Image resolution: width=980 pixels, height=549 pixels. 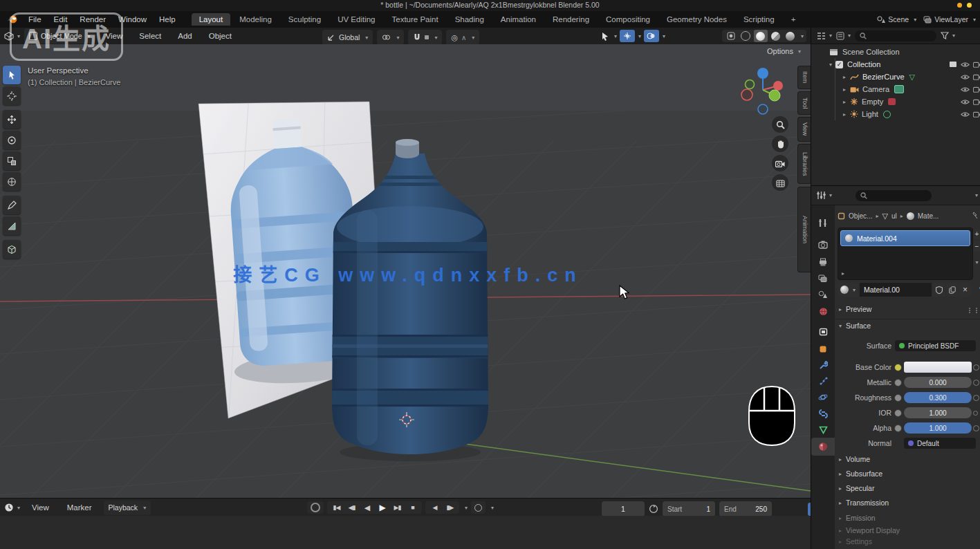 What do you see at coordinates (935, 346) in the screenshot?
I see `surface-node-field: Principled BSDF` at bounding box center [935, 346].